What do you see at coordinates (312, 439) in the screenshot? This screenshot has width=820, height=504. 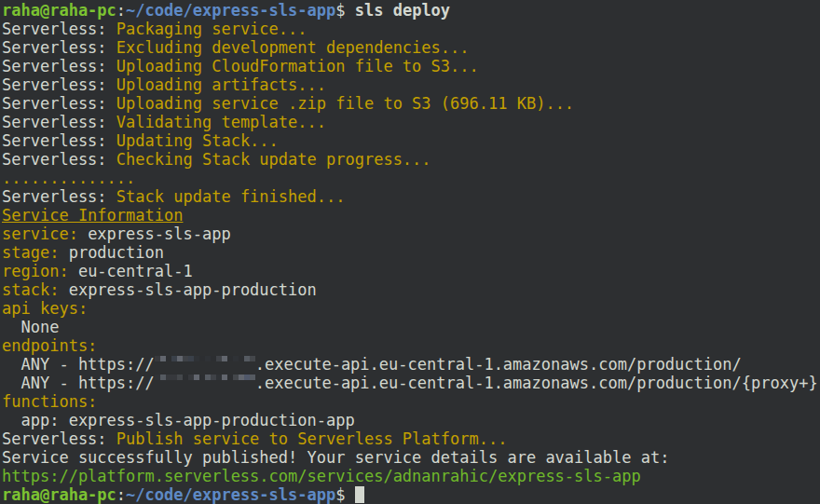 I see `log-message: Publish service to Serverless Platform..…` at bounding box center [312, 439].